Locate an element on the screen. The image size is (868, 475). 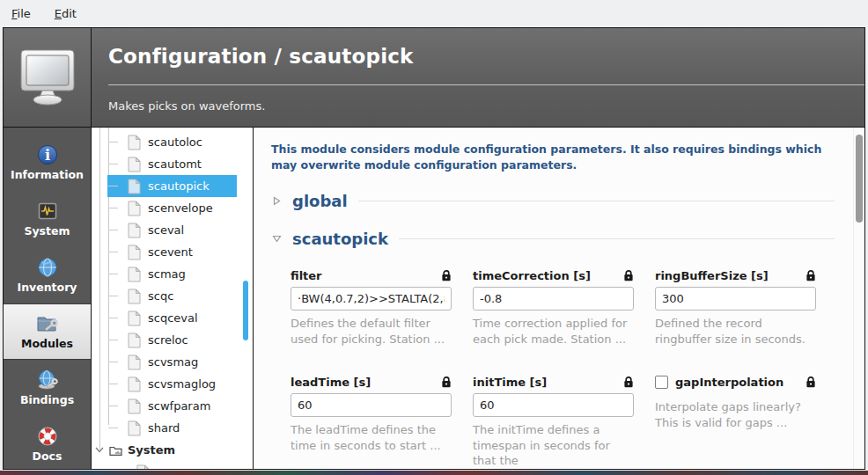
tree-item-scmag: scmag is located at coordinates (173, 274).